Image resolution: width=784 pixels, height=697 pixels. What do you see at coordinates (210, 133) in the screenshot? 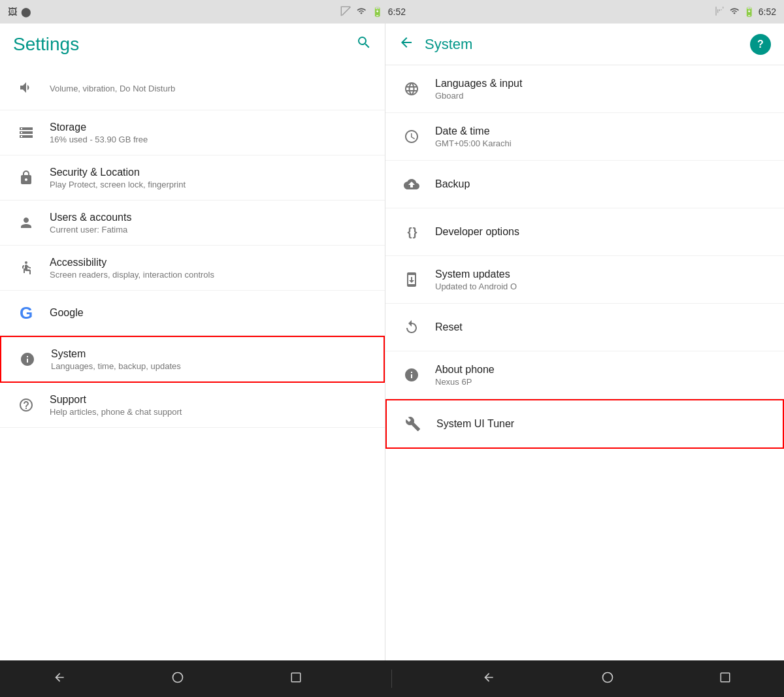
I see `storage-text: Storage 16% used - 53.90 GB free` at bounding box center [210, 133].